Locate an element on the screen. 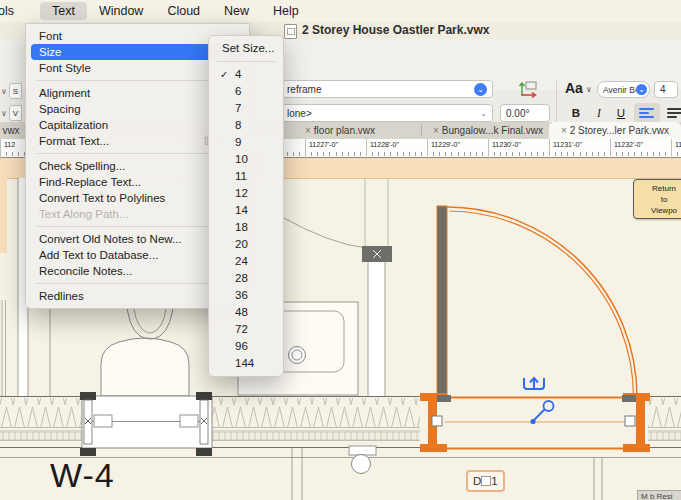 This screenshot has width=681, height=500. window-title: 2 Storey House Oastler Park.vwx is located at coordinates (396, 30).